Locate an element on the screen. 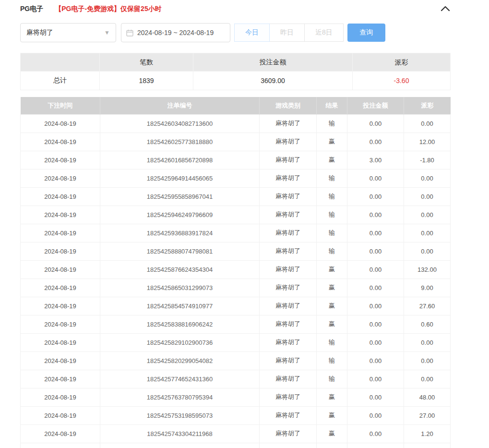 The image size is (489, 448). header-payout: 派彩 is located at coordinates (427, 106).